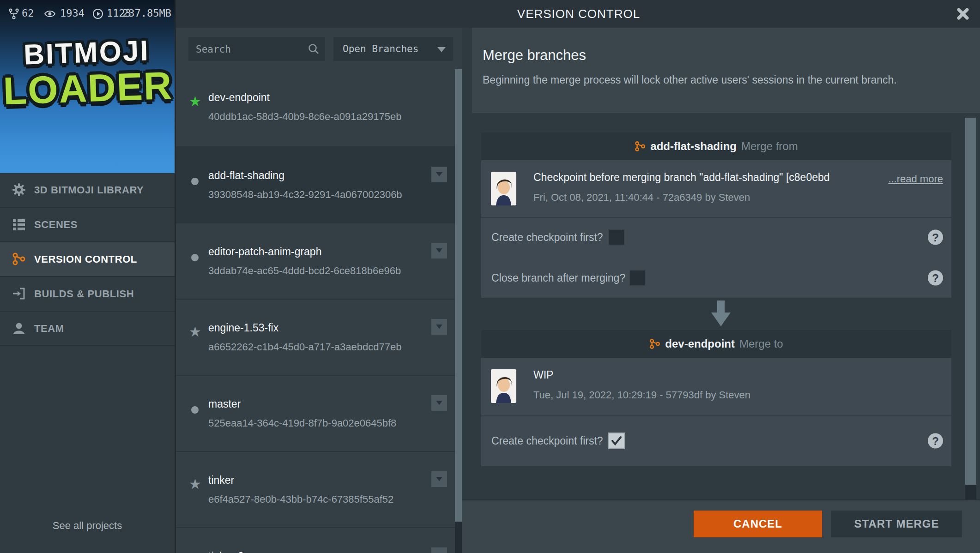 This screenshot has height=553, width=980. I want to click on merge-from-branch-name: add-flat-shading, so click(694, 146).